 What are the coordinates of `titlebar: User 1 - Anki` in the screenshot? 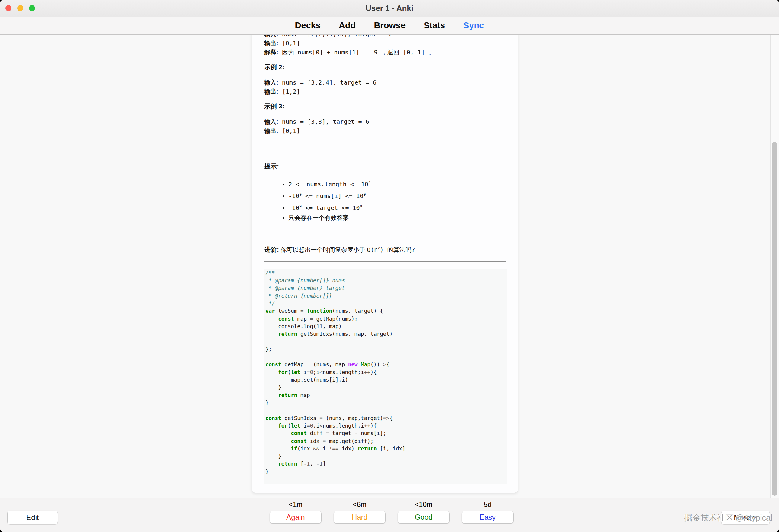 It's located at (390, 8).